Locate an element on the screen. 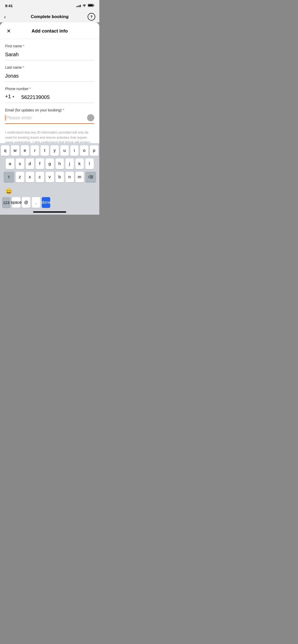 Image resolution: width=298 pixels, height=644 pixels. key-w: w is located at coordinates (15, 151).